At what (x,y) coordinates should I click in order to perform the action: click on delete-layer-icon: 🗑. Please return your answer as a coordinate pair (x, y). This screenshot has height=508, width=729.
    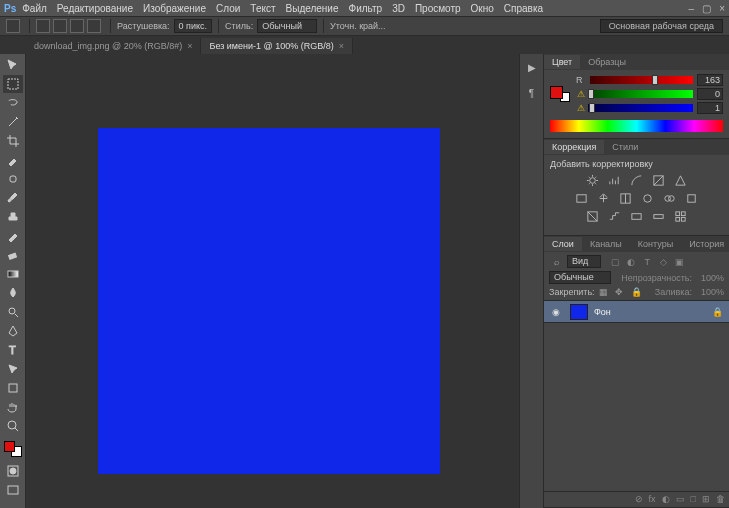
    Looking at the image, I should click on (720, 500).